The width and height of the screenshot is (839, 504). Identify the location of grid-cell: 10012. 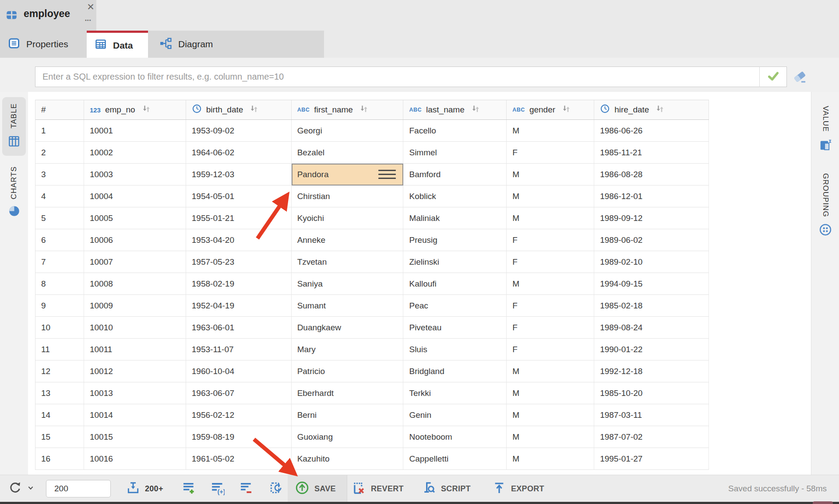
(135, 371).